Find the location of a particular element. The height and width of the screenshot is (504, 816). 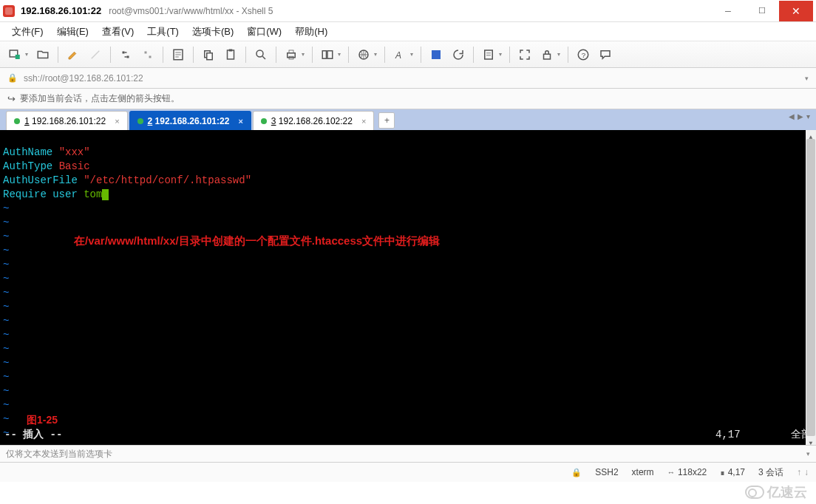

status-term: xterm is located at coordinates (643, 472).